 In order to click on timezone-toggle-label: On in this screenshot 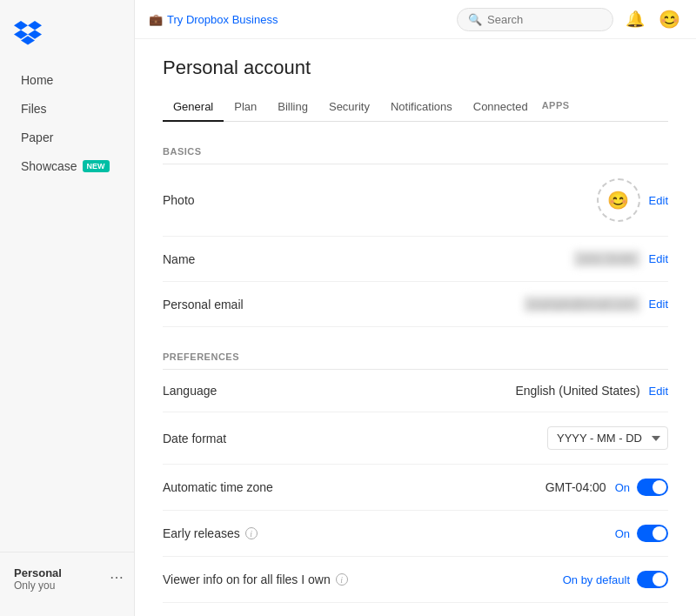, I will do `click(623, 487)`.